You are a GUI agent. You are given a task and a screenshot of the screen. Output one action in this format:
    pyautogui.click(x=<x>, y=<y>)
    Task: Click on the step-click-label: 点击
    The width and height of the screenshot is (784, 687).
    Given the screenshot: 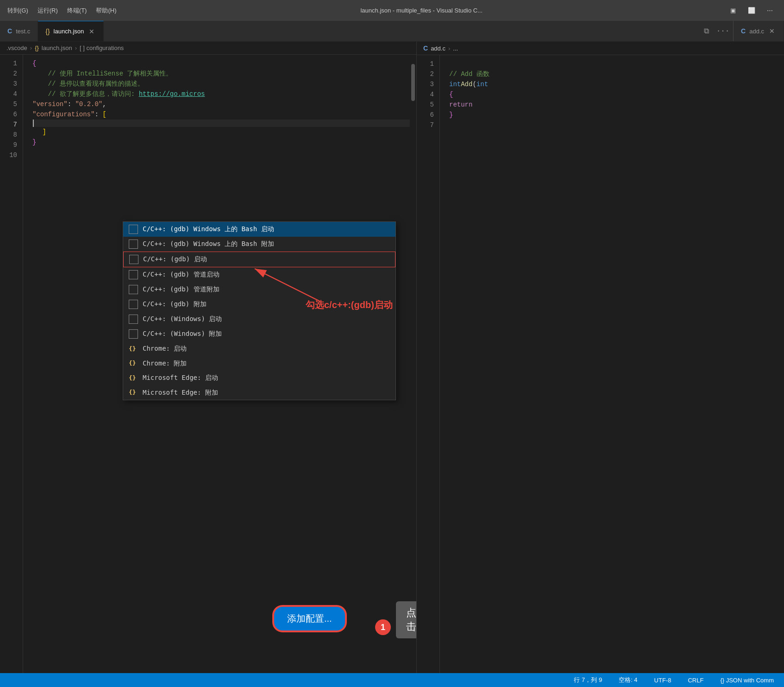 What is the action you would take?
    pyautogui.click(x=407, y=620)
    